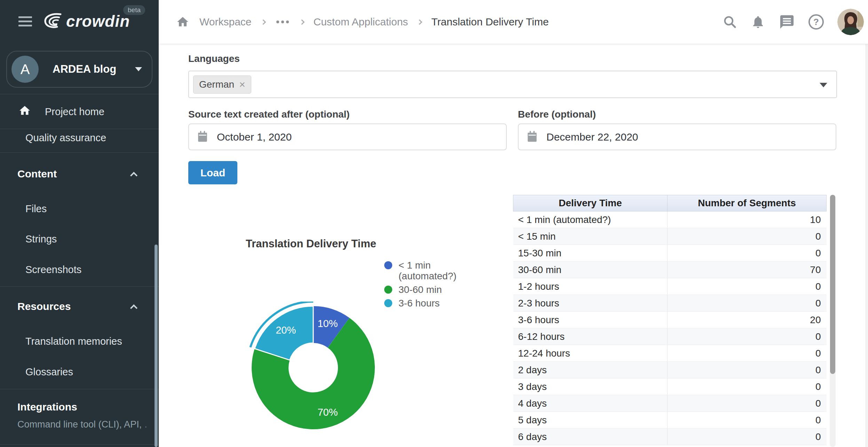 This screenshot has width=868, height=447. What do you see at coordinates (361, 22) in the screenshot?
I see `breadcrumb-custom-applications: Custom Applications` at bounding box center [361, 22].